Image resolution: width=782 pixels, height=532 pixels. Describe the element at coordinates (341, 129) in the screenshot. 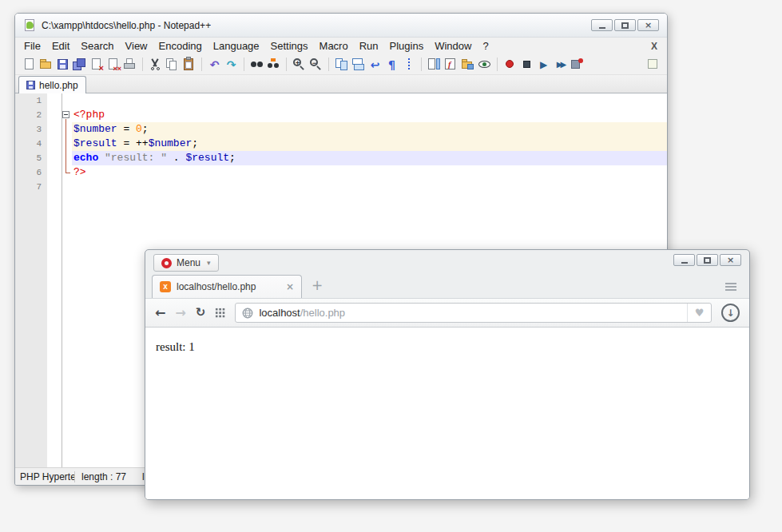

I see `editor-line-3: 3$number = 0;` at that location.